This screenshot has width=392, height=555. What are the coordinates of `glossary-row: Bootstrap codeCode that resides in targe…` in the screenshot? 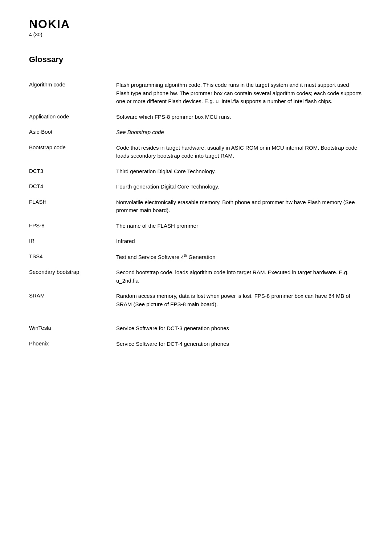 It's located at (196, 152).